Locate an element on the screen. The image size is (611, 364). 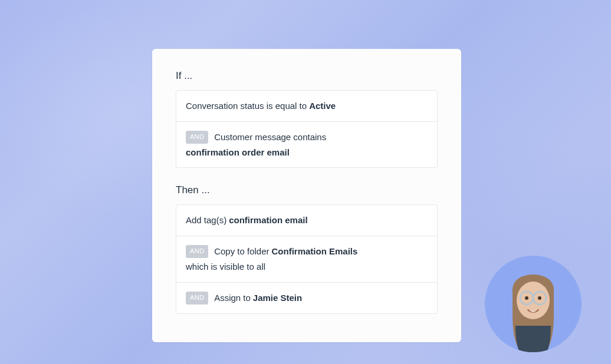
action-row: AND Copy to folder Confirmation Emails w… is located at coordinates (307, 259).